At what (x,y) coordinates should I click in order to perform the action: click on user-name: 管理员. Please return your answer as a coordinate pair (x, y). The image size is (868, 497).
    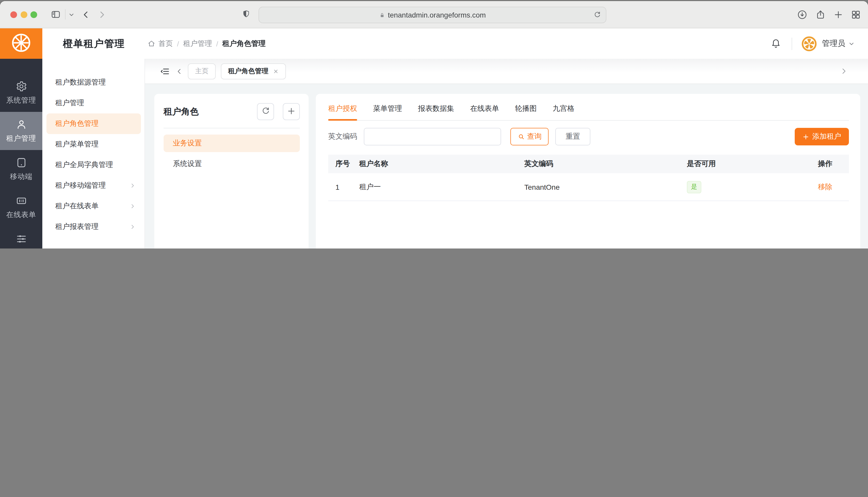
    Looking at the image, I should click on (834, 44).